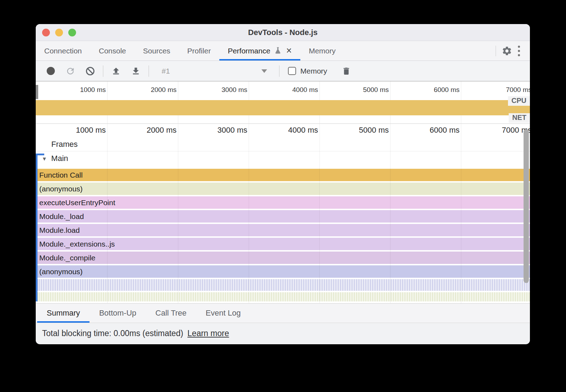  I want to click on flame-bar-anonymous-2: (anonymous), so click(283, 272).